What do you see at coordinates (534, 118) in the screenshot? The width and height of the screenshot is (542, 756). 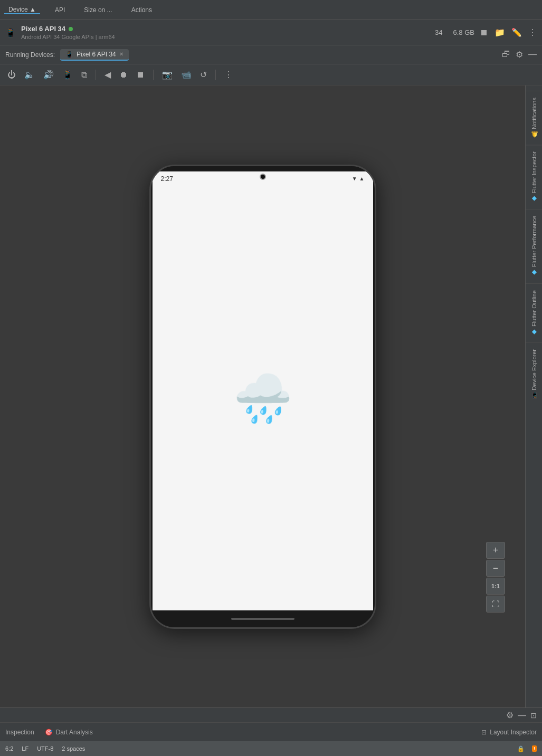 I see `notifications-tab: 🔔 Notifications` at bounding box center [534, 118].